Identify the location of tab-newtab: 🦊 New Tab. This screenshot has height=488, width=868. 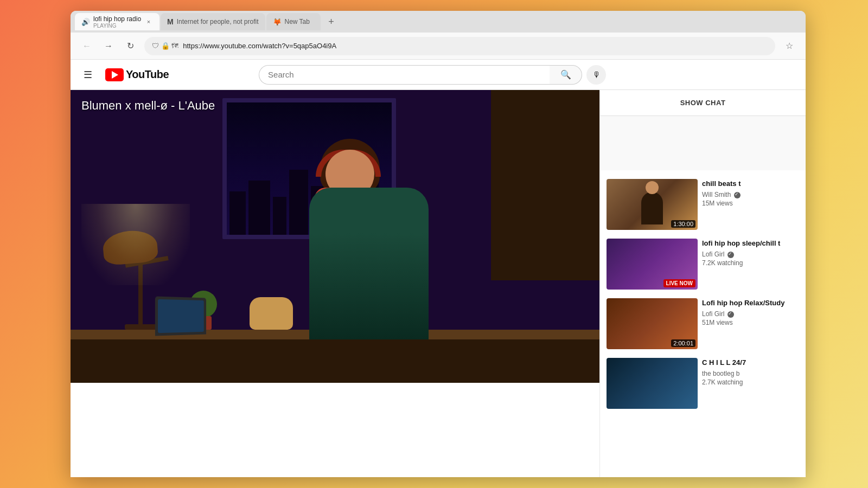
(293, 22).